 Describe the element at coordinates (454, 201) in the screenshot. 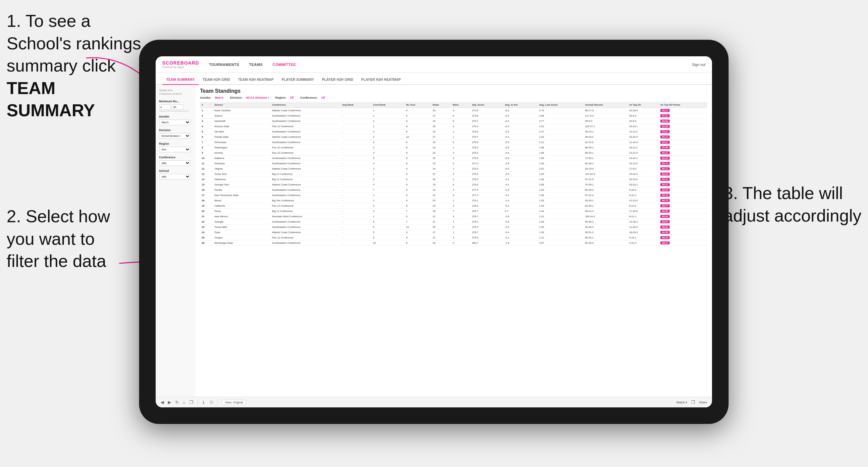

I see `table-row: 18 Illinois Big Ten Conference - 1 9 23 …` at that location.